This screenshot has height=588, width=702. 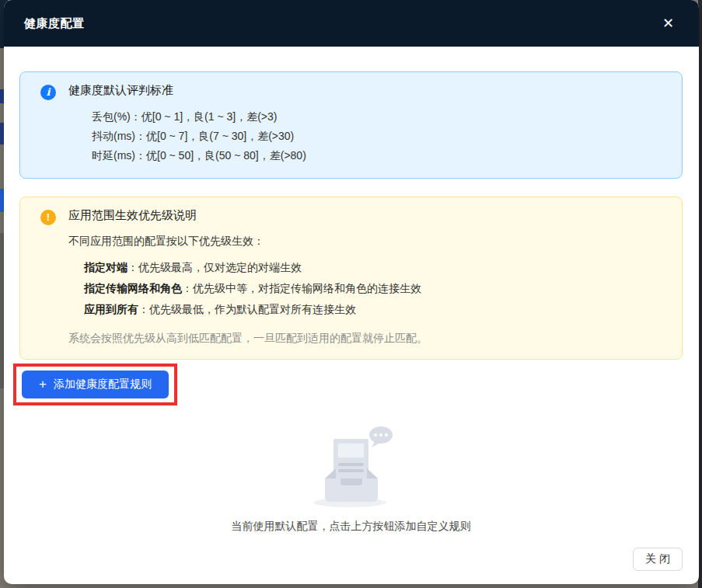 I want to click on standard-line-latency: 时延(ms)：优[0 ~ 50]，良(50 ~ 80]，差(>80), so click(x=368, y=155).